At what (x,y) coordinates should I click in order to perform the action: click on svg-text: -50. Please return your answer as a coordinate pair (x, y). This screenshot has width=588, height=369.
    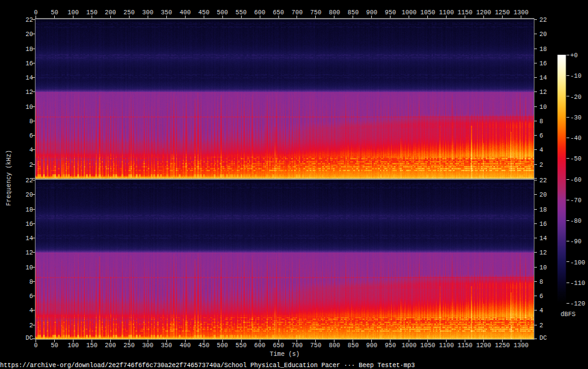
    Looking at the image, I should click on (576, 159).